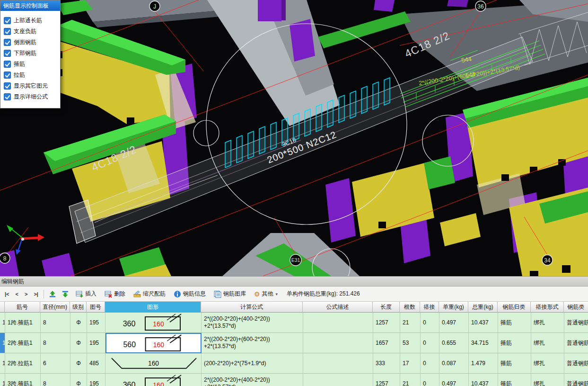 This screenshot has width=588, height=386. I want to click on display-option-top-bars: 上部通长筋, so click(31, 21).